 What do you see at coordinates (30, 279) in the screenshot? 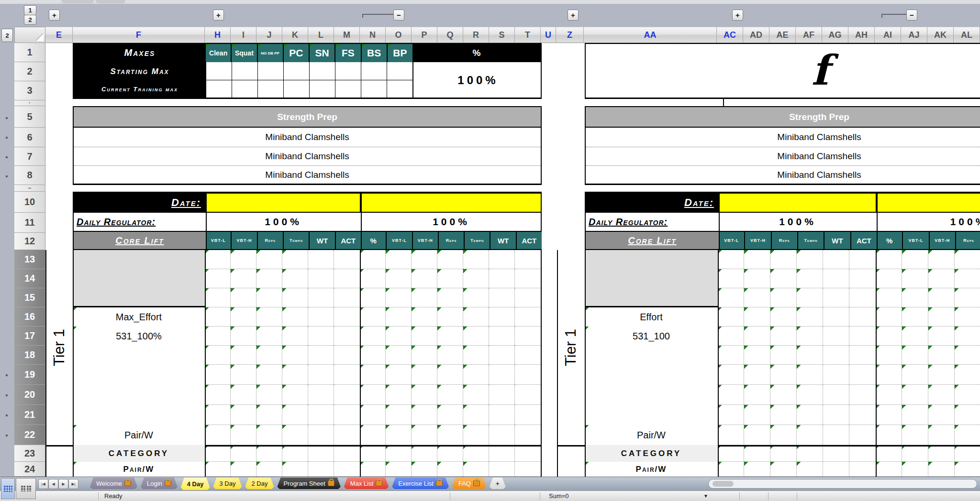
I see `row-header-14: 14` at bounding box center [30, 279].